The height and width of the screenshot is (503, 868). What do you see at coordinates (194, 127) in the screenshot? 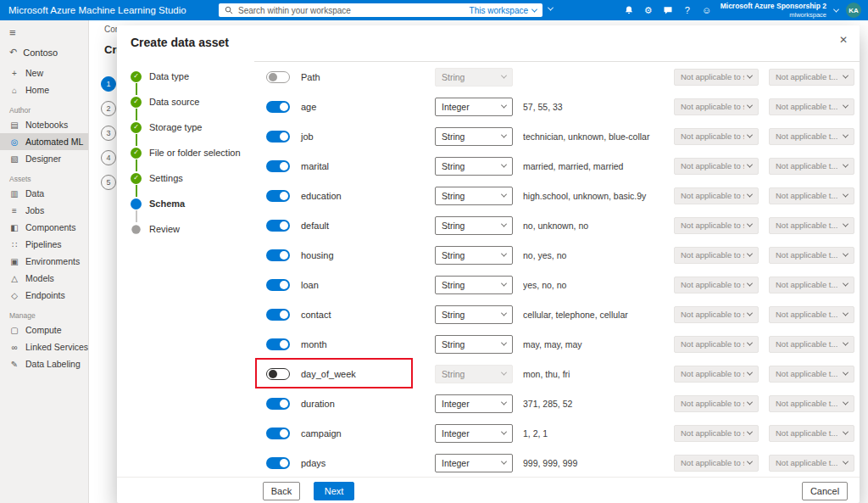
I see `step-storage-type: ✓Storage type` at bounding box center [194, 127].